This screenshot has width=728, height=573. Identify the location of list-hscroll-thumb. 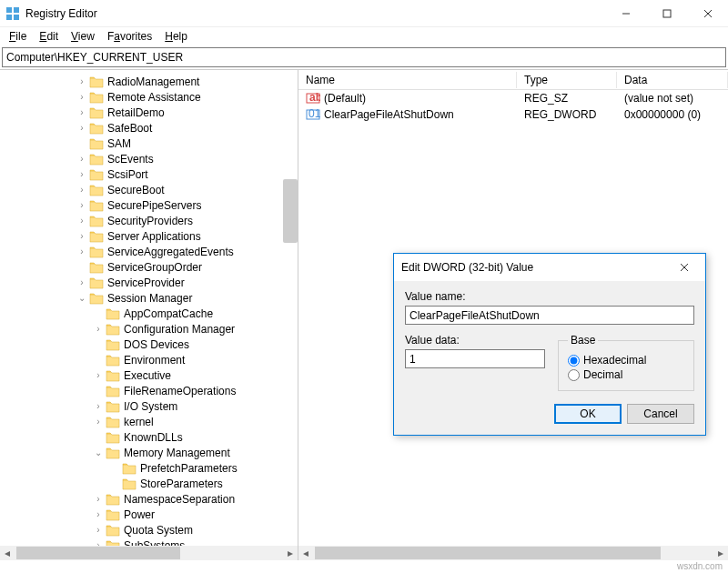
(488, 553).